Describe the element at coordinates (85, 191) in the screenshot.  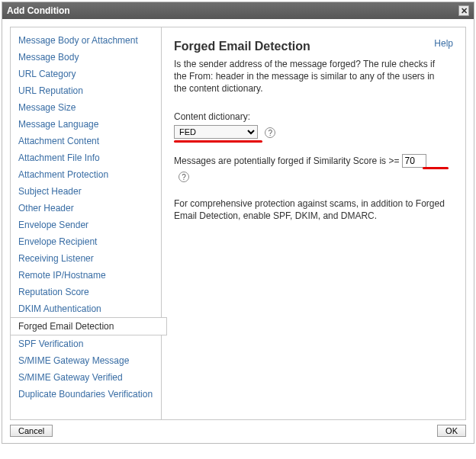
I see `sidebar-item: Subject Header` at that location.